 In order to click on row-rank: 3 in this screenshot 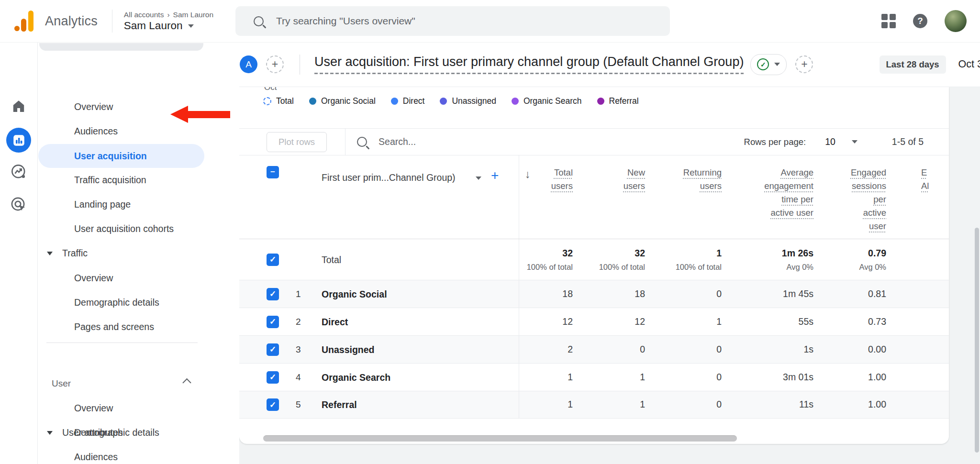, I will do `click(299, 350)`.